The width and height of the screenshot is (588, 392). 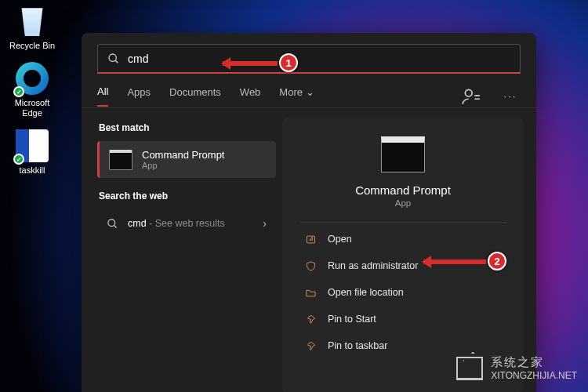 I want to click on desktop-icon-column: Recycle Bin Microsoft Edge taskkill, so click(x=36, y=96).